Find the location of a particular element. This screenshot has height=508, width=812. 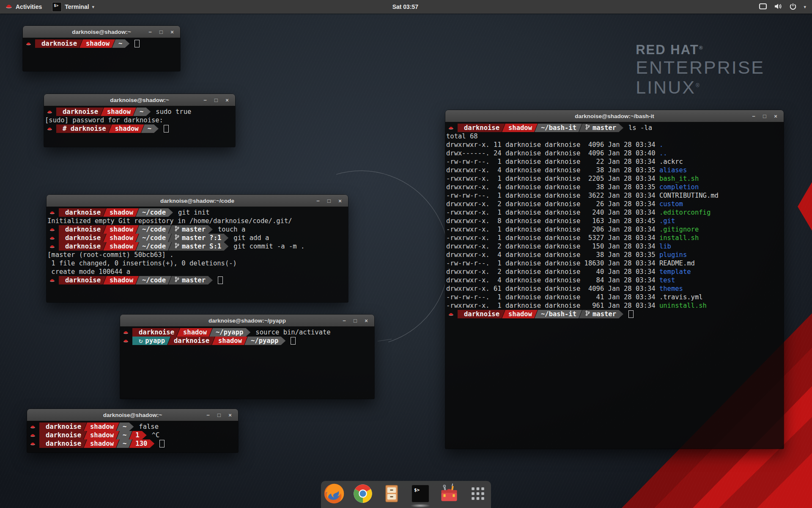

file-name: aliases is located at coordinates (673, 170).